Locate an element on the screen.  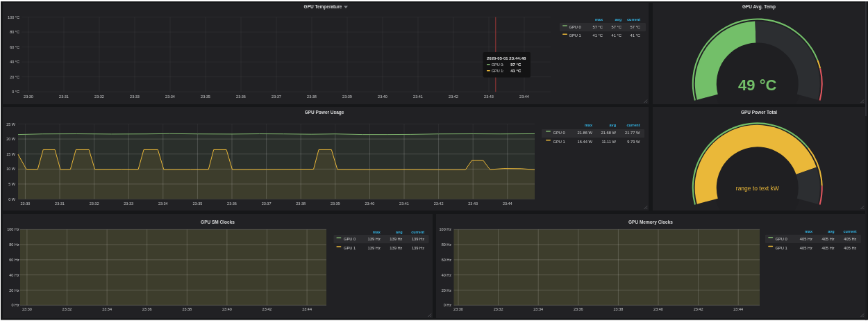
svg-text: GPU 1: is located at coordinates (499, 71).